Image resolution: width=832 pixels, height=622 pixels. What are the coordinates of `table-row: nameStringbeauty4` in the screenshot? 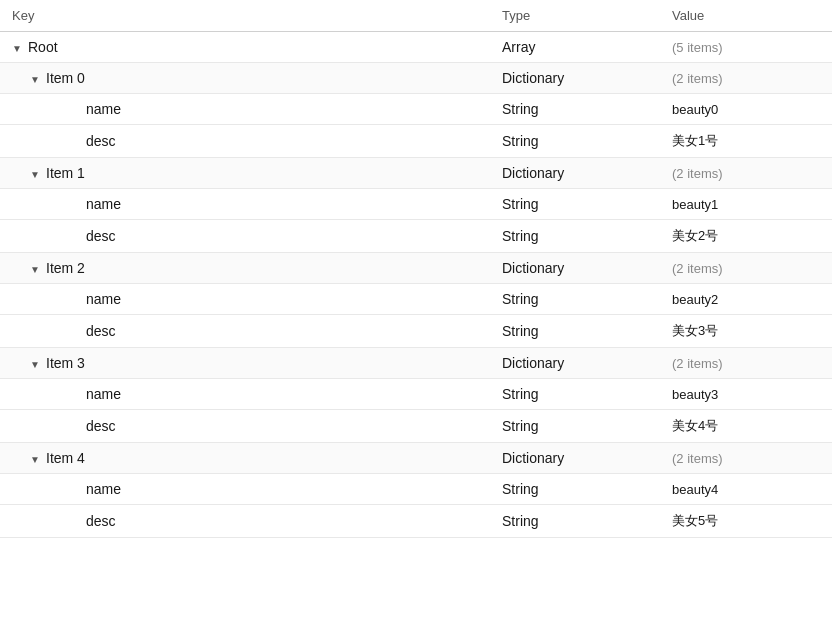 It's located at (416, 490).